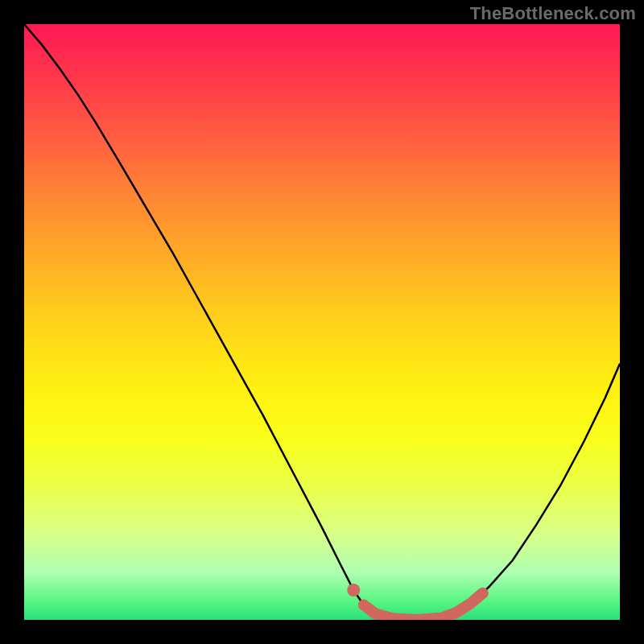  Describe the element at coordinates (423, 607) in the screenshot. I see `series-highlight` at that location.